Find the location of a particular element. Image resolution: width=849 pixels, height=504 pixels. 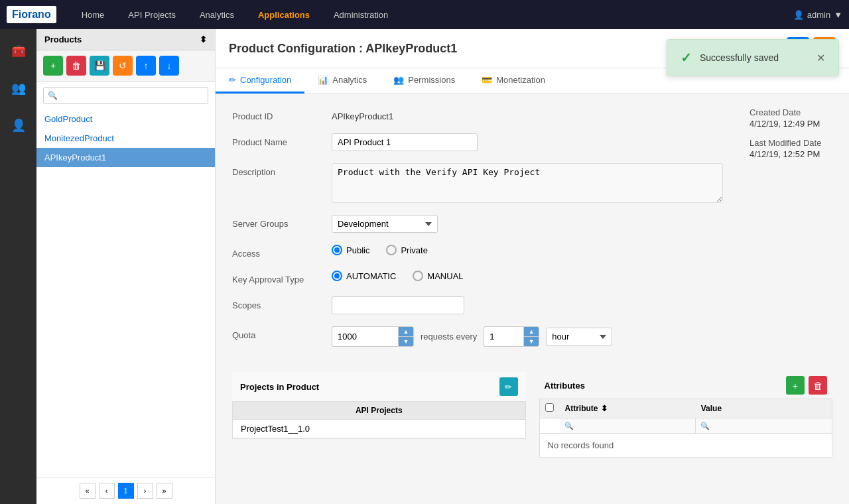

key-approval-manual-radio: MANUAL is located at coordinates (438, 276).